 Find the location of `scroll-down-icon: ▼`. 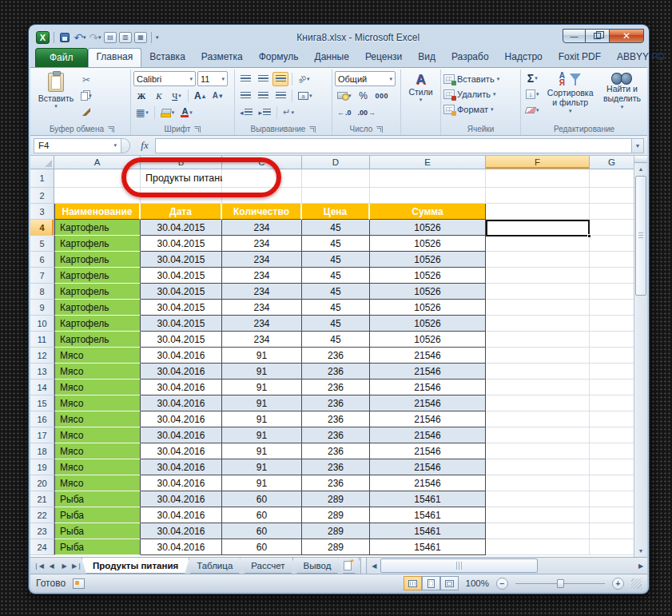

scroll-down-icon: ▼ is located at coordinates (641, 551).